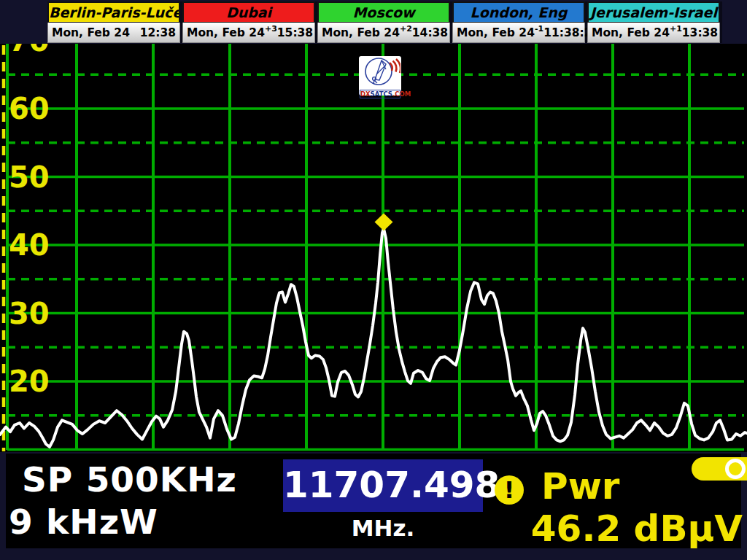 Image resolution: width=747 pixels, height=560 pixels. Describe the element at coordinates (383, 528) in the screenshot. I see `frequency-unit-label: MHz.` at that location.